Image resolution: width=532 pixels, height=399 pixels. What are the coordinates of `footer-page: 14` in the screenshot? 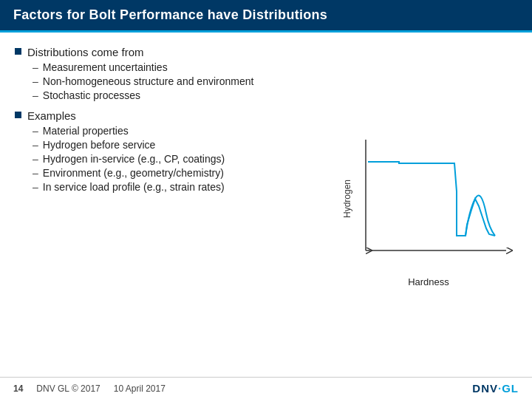 It's located at (18, 389).